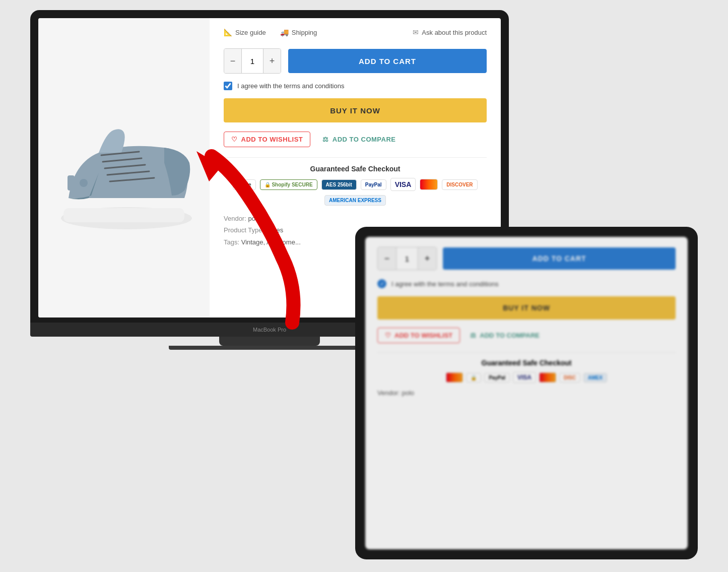 The image size is (728, 572). Describe the element at coordinates (355, 86) in the screenshot. I see `terms-row: I agree with the terms and conditions` at that location.